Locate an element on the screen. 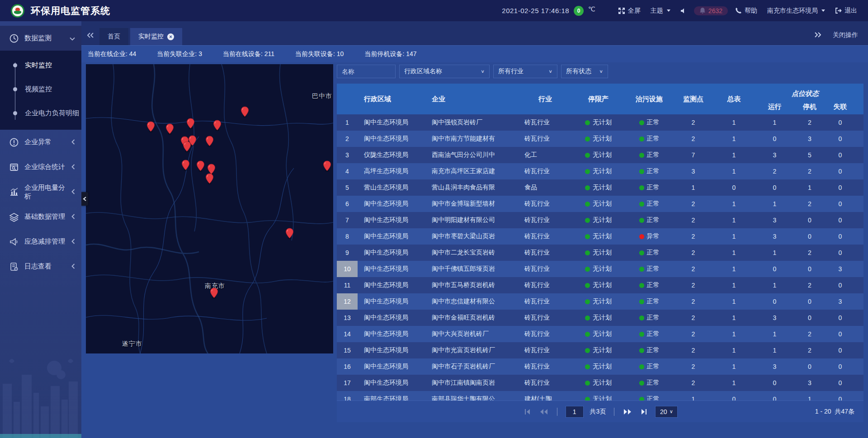 The image size is (868, 438). table-row: 12阆中生态环境局阆中市忠信建材有限公砖瓦行业无计划正常21003 is located at coordinates (600, 301).